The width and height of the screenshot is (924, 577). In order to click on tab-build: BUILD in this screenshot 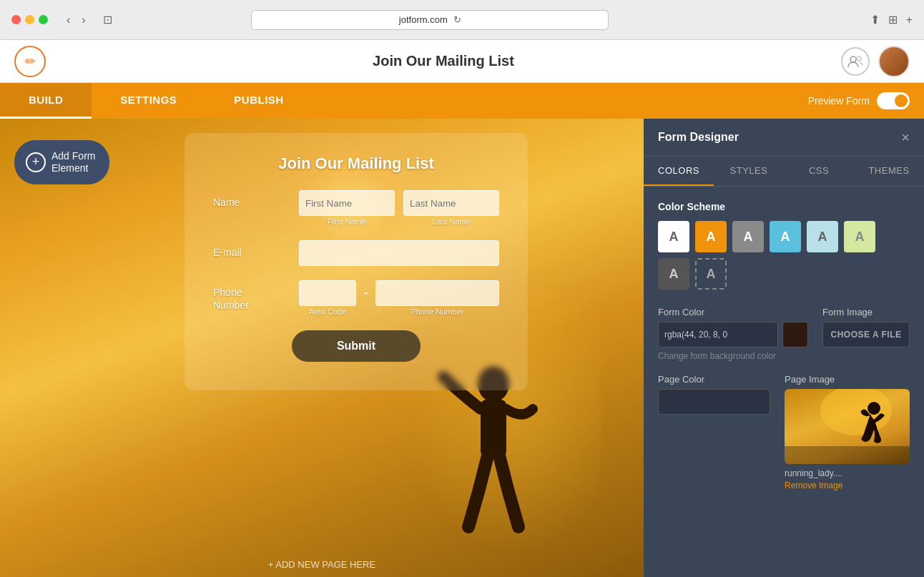, I will do `click(46, 101)`.